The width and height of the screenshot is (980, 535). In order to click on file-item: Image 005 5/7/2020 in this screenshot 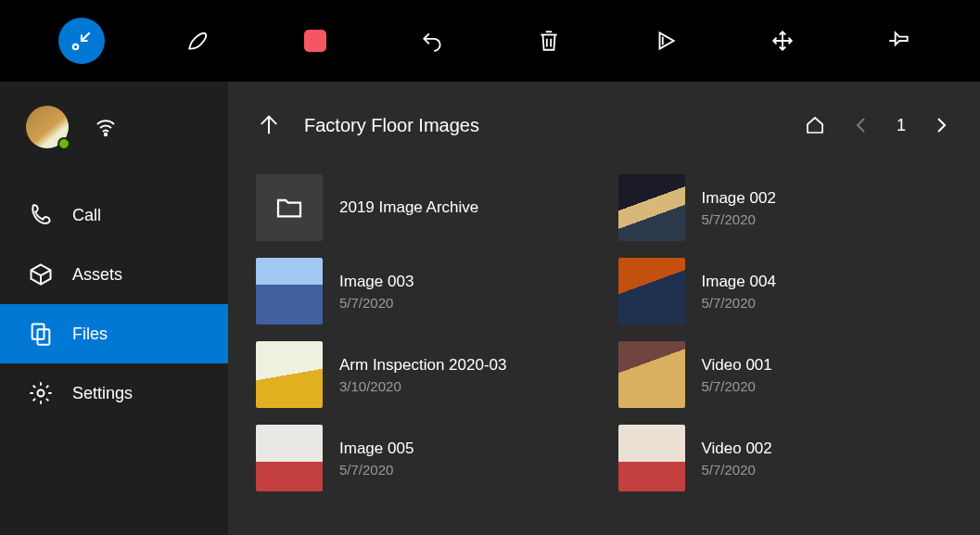, I will do `click(423, 458)`.